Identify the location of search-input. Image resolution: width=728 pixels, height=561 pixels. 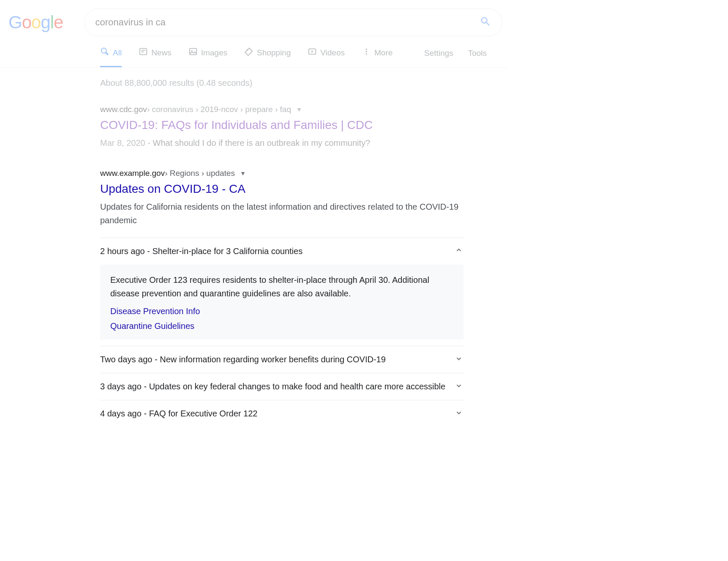
(287, 22).